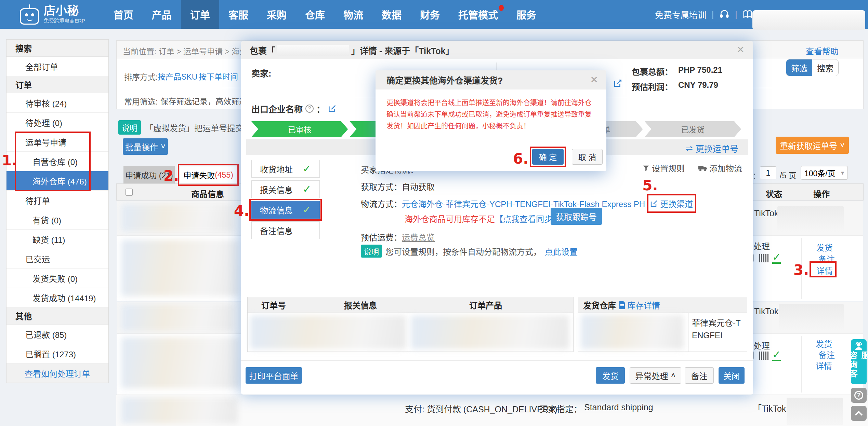  Describe the element at coordinates (277, 109) in the screenshot. I see `export-company-label: 出口企业名称` at that location.